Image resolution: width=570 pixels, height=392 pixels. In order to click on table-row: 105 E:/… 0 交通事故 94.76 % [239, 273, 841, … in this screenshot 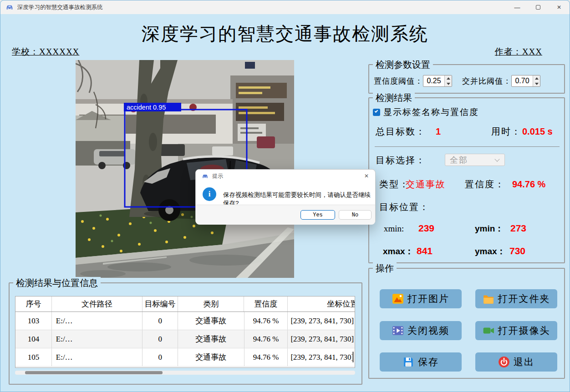, I will do `click(185, 357)`.